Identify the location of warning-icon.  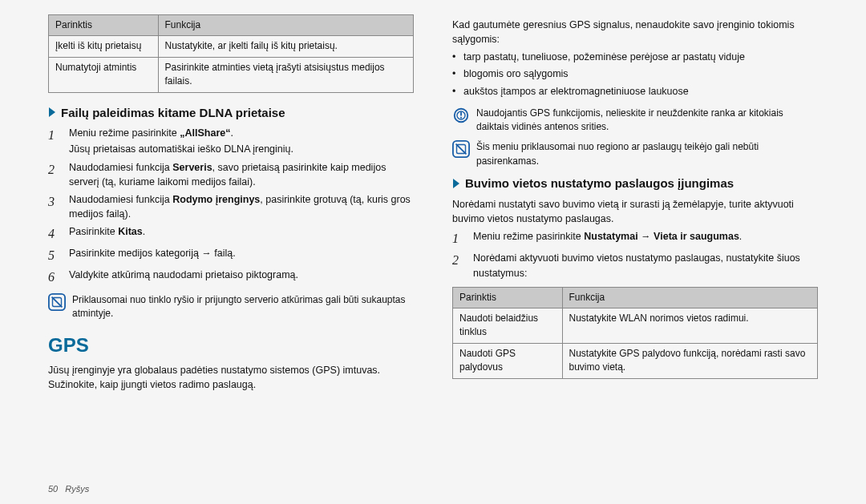
(461, 115).